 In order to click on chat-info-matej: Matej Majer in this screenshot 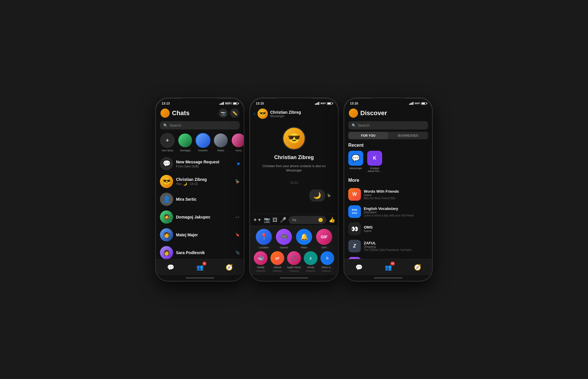, I will do `click(204, 235)`.